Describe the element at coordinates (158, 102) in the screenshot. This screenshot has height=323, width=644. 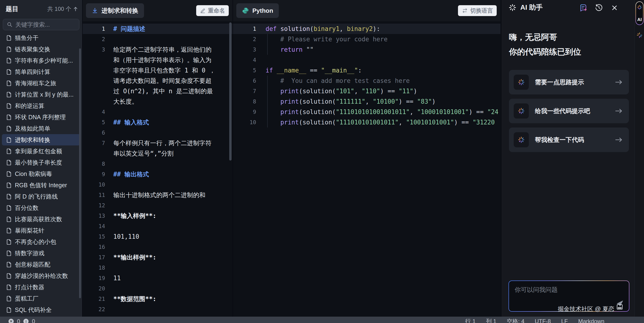
I see `markdown-row: 大长度。` at that location.